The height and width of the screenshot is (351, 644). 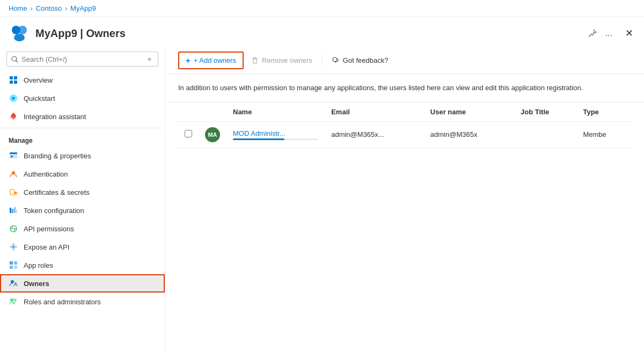 What do you see at coordinates (259, 133) in the screenshot?
I see `user-name-link: MOD Administr...` at bounding box center [259, 133].